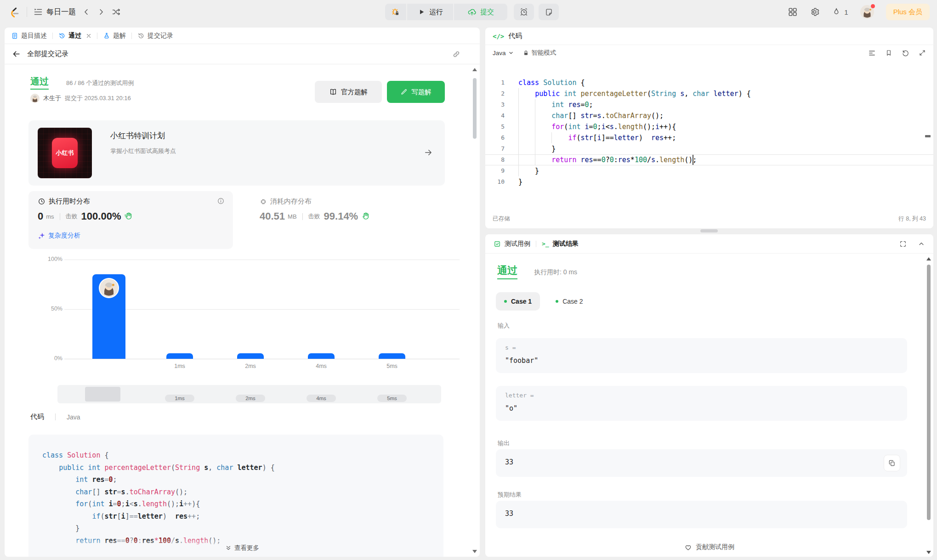 The width and height of the screenshot is (937, 560). What do you see at coordinates (710, 171) in the screenshot?
I see `editor-line: 9 }` at bounding box center [710, 171].